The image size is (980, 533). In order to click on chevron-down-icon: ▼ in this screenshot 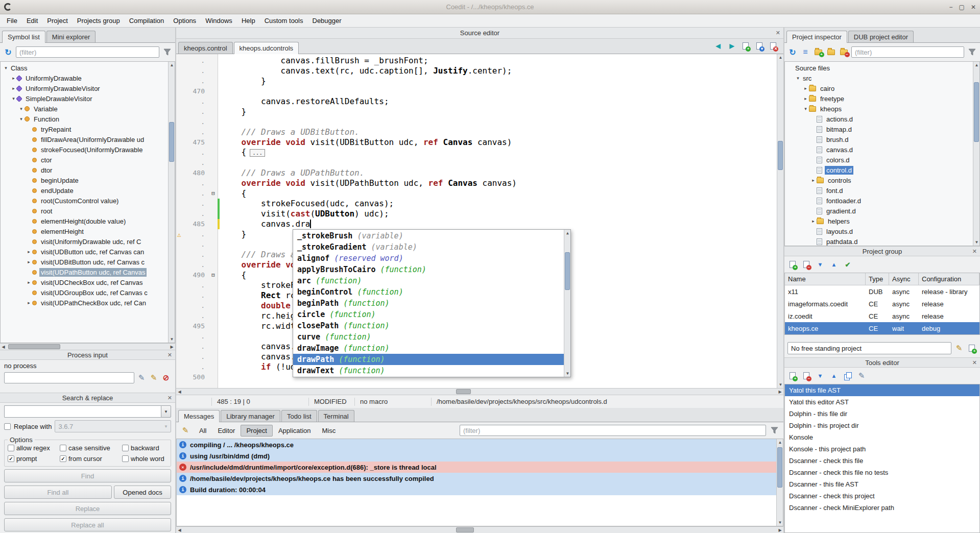, I will do `click(166, 411)`.